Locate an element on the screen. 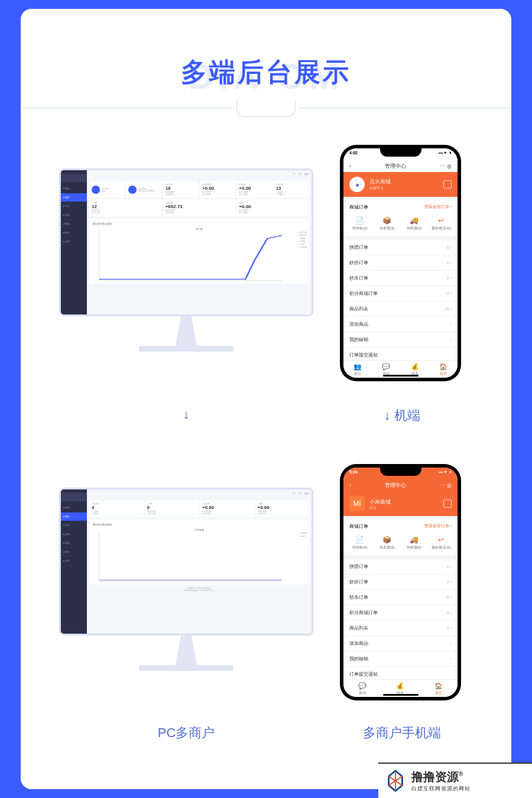 The height and width of the screenshot is (798, 532). order-tab: 🚚待收货(2) is located at coordinates (414, 223).